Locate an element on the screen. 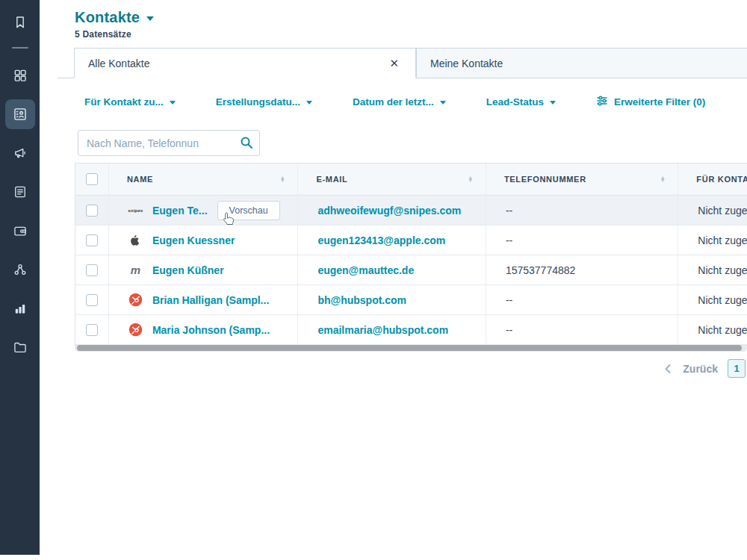  filter-last-activity: Datum der letzt... is located at coordinates (399, 102).